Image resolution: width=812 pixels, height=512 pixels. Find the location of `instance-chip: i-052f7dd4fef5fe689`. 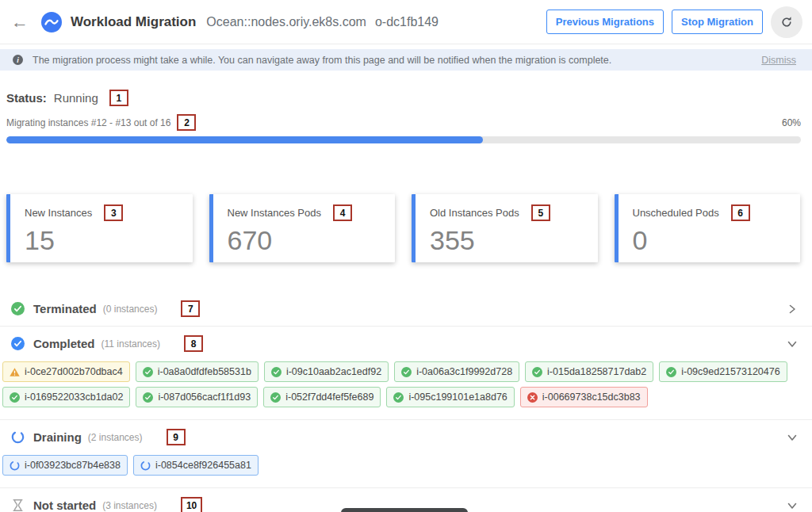

instance-chip: i-052f7dd4fef5fe689 is located at coordinates (322, 397).